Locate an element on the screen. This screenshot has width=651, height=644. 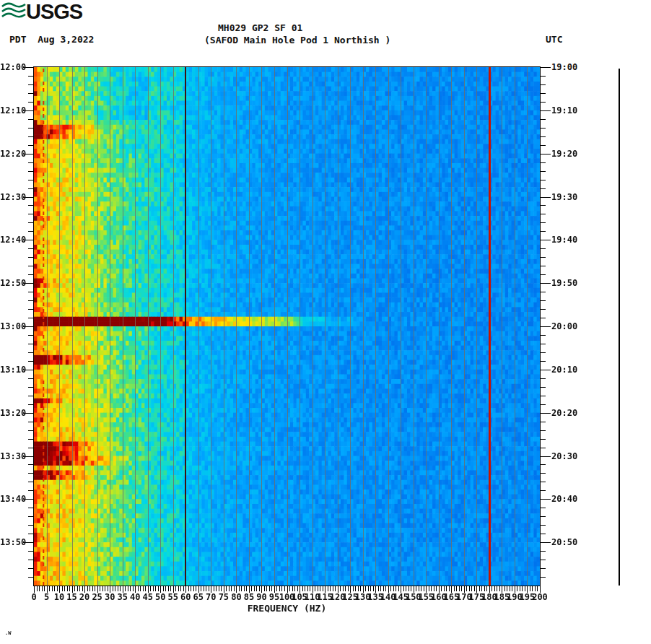
freq-axis-tick-label: 70 is located at coordinates (211, 597).